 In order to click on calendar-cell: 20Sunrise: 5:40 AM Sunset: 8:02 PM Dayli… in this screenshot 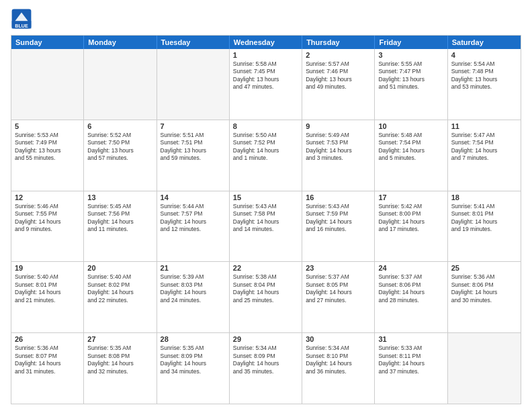, I will do `click(120, 297)`.